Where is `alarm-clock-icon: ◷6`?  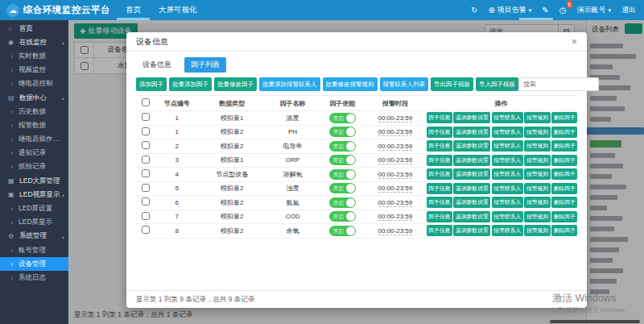
alarm-clock-icon: ◷6 is located at coordinates (564, 10).